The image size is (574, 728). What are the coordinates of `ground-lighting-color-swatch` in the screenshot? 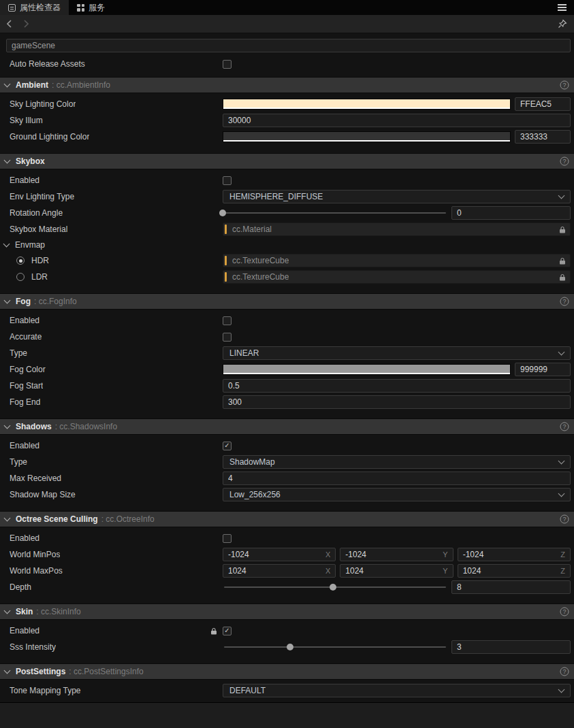 It's located at (366, 137).